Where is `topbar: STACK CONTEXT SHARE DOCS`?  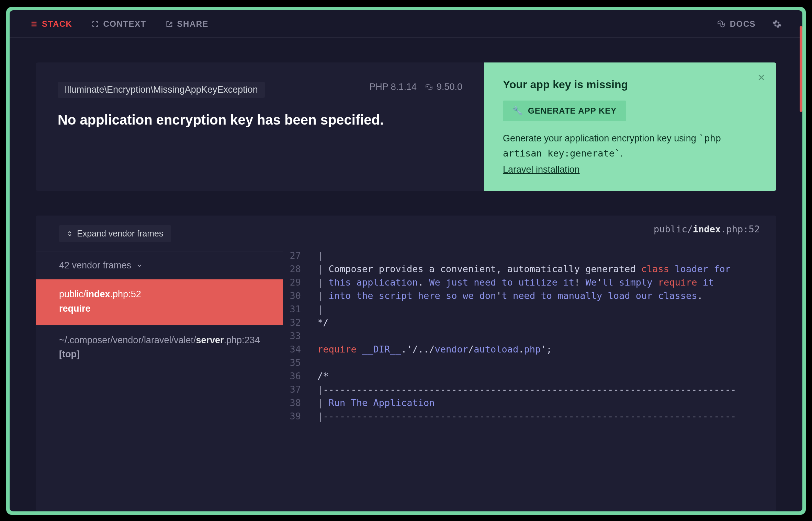
topbar: STACK CONTEXT SHARE DOCS is located at coordinates (406, 24).